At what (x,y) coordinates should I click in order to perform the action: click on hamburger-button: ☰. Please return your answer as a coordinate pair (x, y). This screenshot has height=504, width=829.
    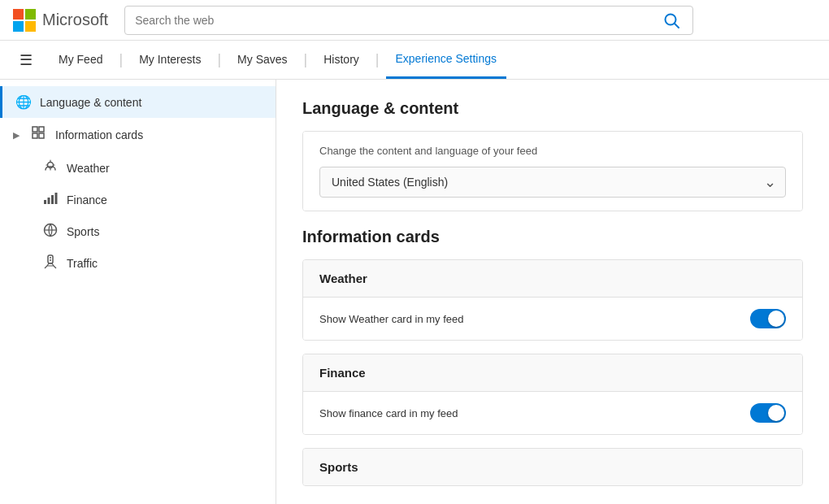
    Looking at the image, I should click on (26, 60).